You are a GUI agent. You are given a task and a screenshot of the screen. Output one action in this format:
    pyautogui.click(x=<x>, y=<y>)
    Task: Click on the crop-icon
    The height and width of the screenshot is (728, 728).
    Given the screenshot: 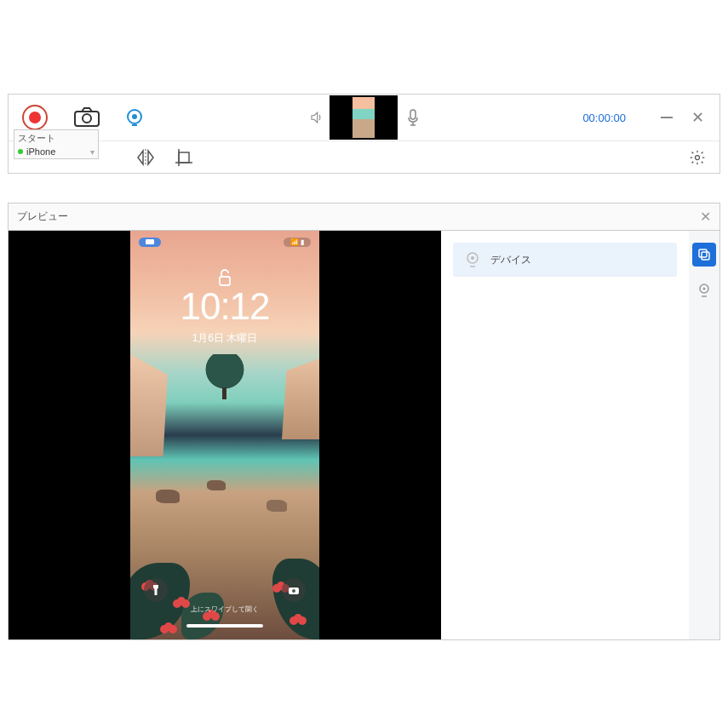 What is the action you would take?
    pyautogui.click(x=184, y=158)
    